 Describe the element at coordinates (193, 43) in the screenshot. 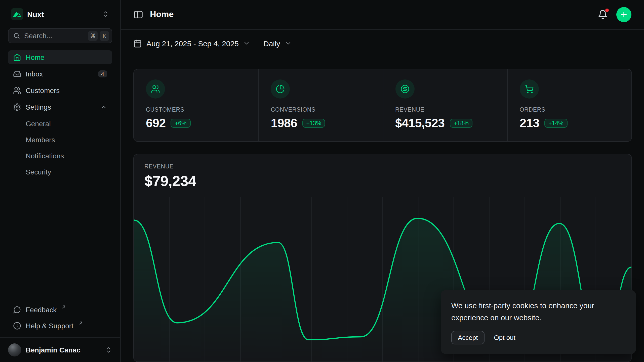

I see `date-range-label: Aug 21, 2025 - Sep 4, 2025` at that location.